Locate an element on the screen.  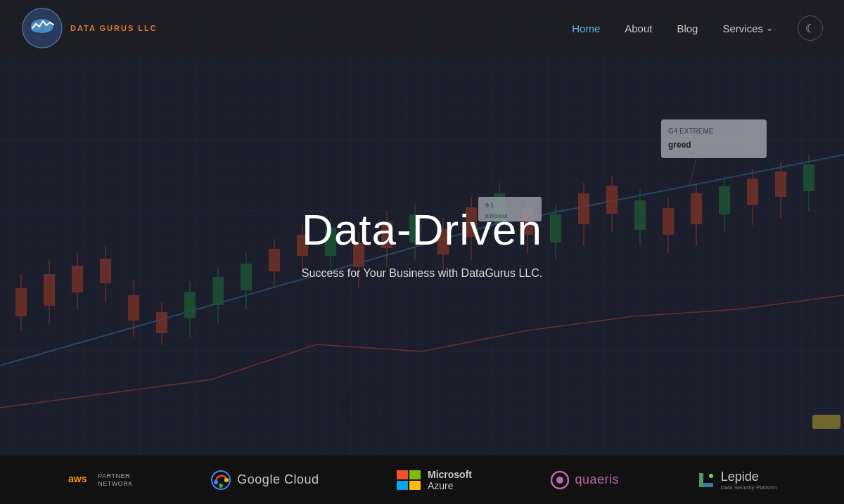
lepide-text-group: Lepide Data Security Platform is located at coordinates (749, 480).